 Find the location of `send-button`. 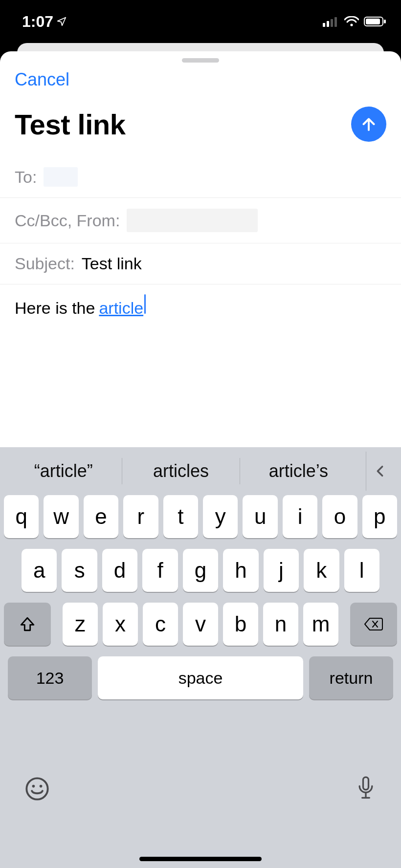

send-button is located at coordinates (369, 124).